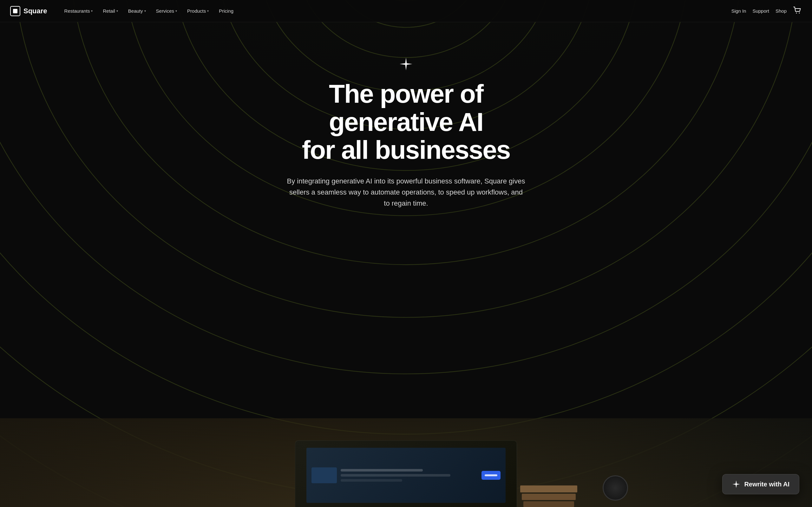 The image size is (812, 507). Describe the element at coordinates (110, 11) in the screenshot. I see `nav-item-retail: Retail ▾` at that location.